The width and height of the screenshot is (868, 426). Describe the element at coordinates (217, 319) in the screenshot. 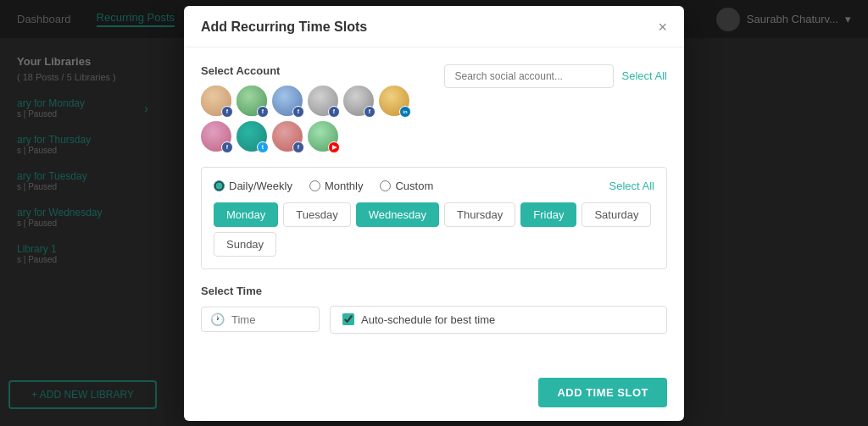

I see `clock-icon: 🕐` at that location.